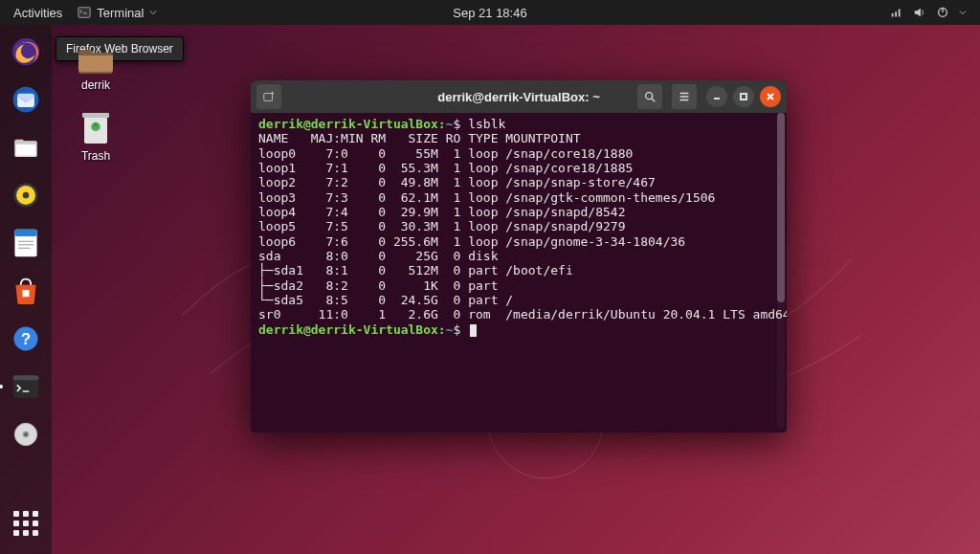 This screenshot has width=980, height=554. What do you see at coordinates (96, 85) in the screenshot?
I see `desktop-icon-label: derrik` at bounding box center [96, 85].